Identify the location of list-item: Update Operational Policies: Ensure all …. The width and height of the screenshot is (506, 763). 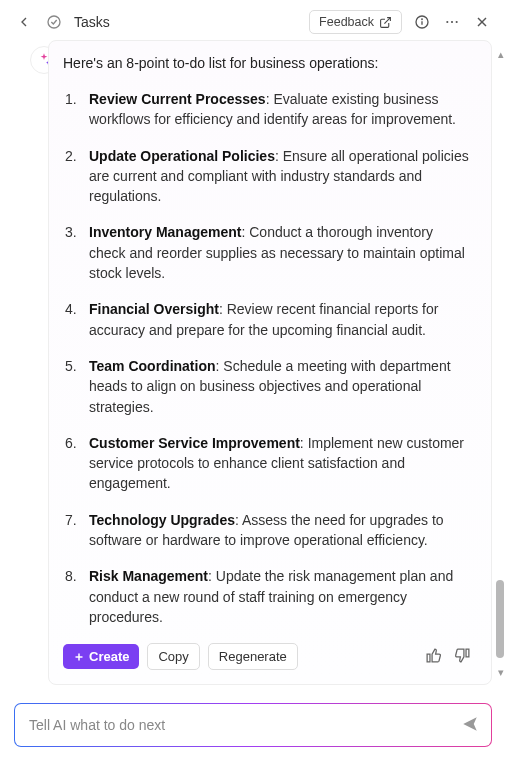
(278, 176).